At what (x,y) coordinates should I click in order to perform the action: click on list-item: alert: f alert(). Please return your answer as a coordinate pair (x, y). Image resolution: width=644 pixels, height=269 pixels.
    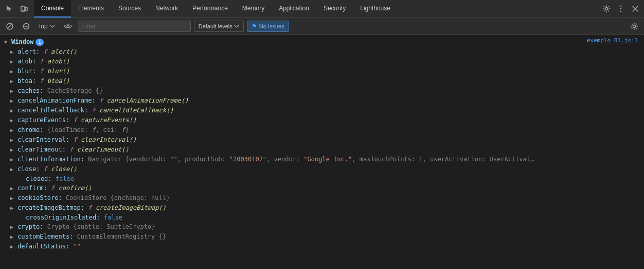
    Looking at the image, I should click on (322, 52).